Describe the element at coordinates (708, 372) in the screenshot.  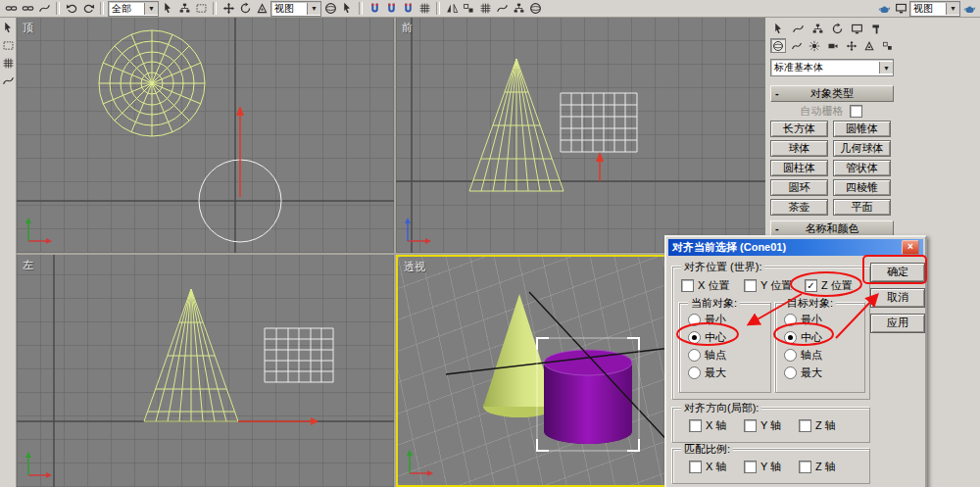
I see `current-maximum-radio: 最大` at that location.